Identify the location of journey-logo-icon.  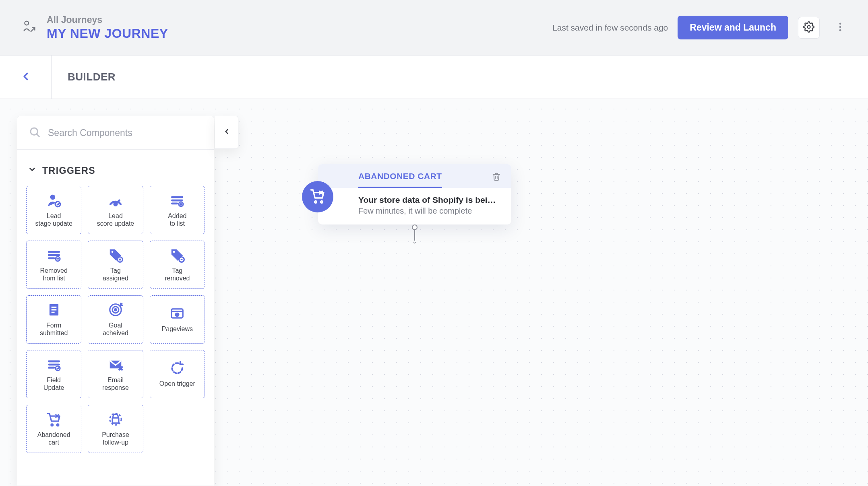
(29, 28).